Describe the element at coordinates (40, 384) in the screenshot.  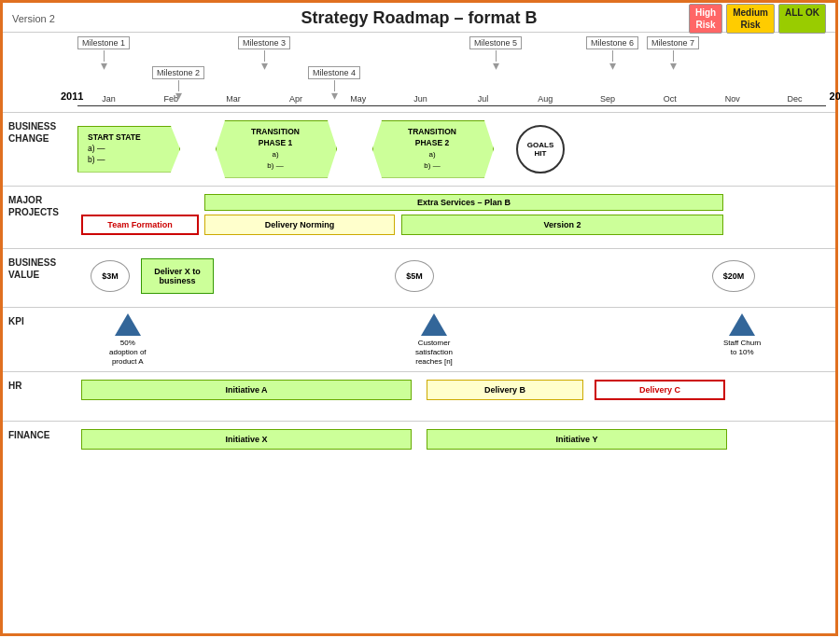
I see `hr-label: HR` at that location.